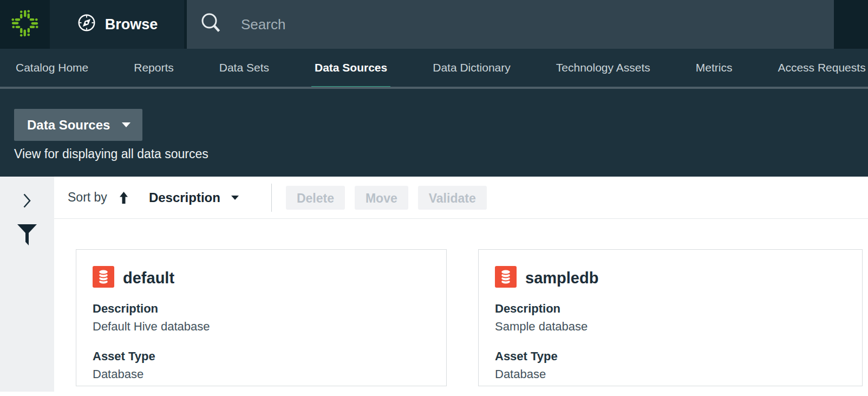 The width and height of the screenshot is (868, 396). I want to click on card-header: sampledb, so click(678, 278).